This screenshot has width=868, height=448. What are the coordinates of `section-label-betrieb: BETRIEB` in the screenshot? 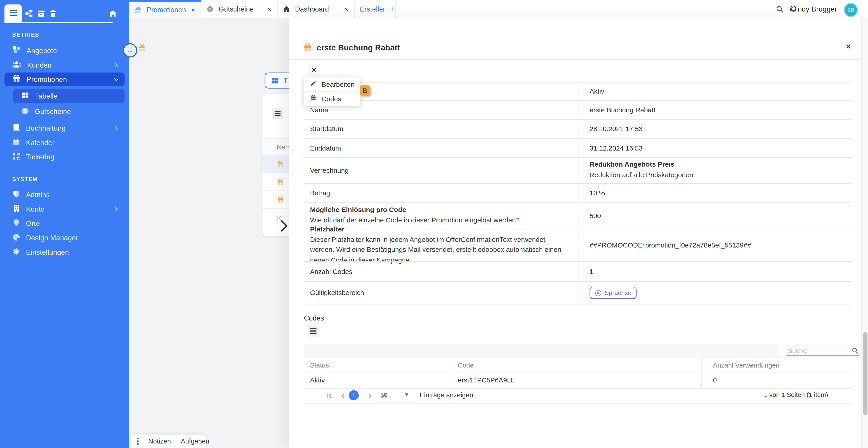 It's located at (26, 35).